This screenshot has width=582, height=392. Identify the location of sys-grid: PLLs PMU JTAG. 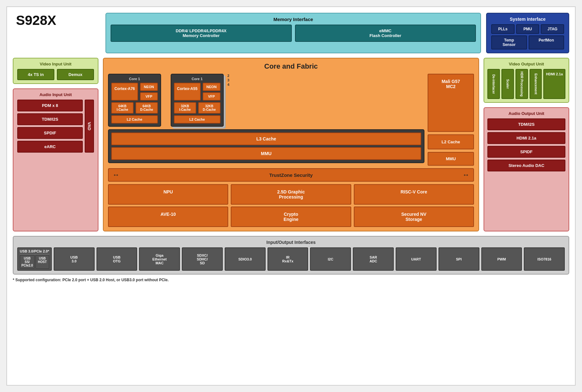
(528, 29).